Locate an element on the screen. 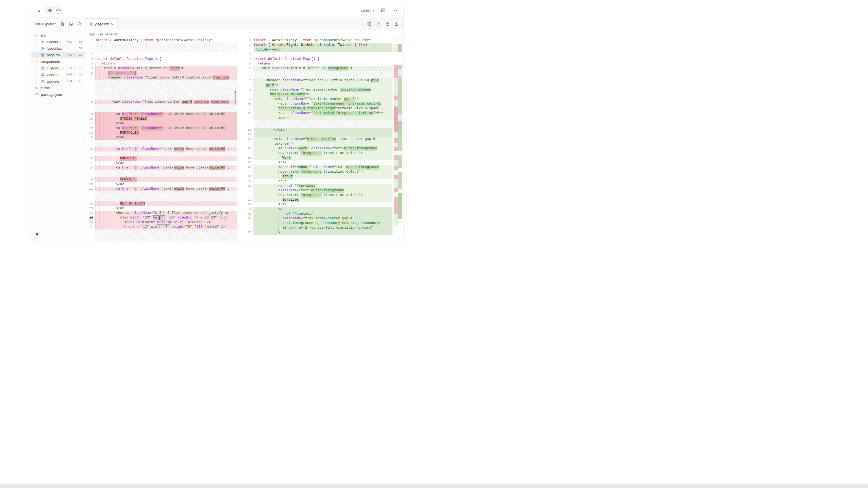  breadcrumb-file: page.tsx is located at coordinates (111, 34).